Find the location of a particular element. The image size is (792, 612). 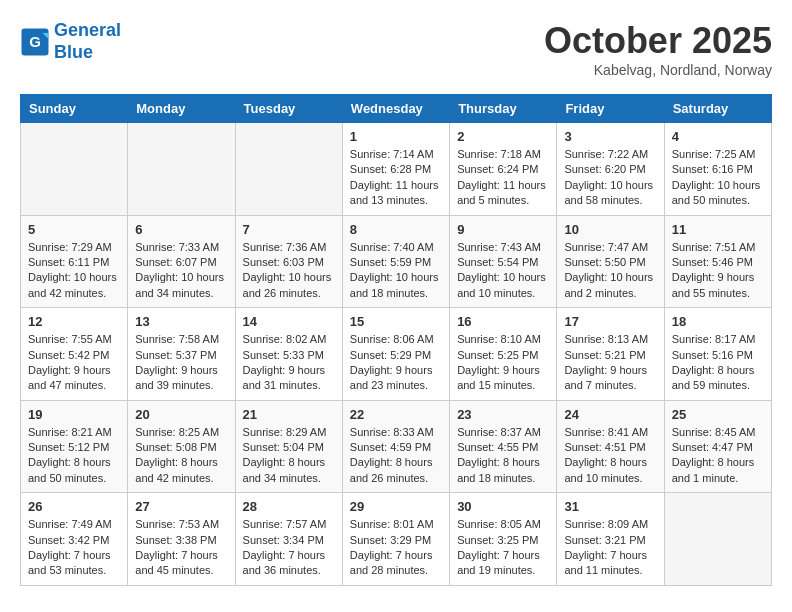

day-number: 12 is located at coordinates (74, 322).